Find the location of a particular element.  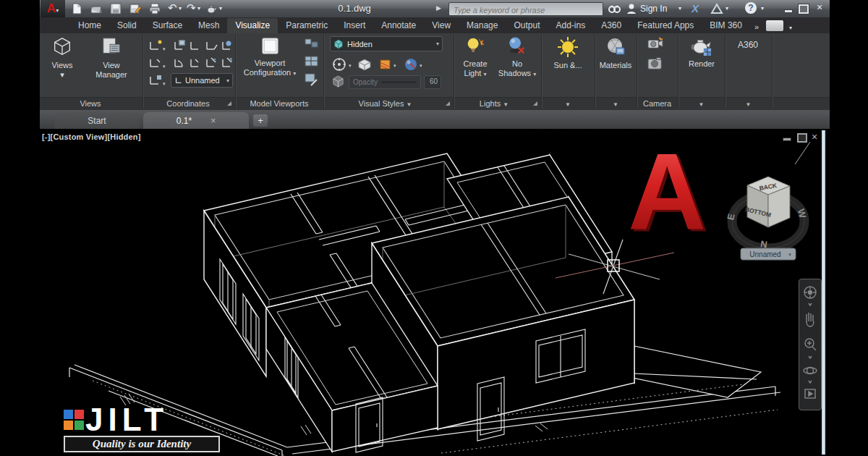

tab-annotate: Annotate is located at coordinates (399, 26).